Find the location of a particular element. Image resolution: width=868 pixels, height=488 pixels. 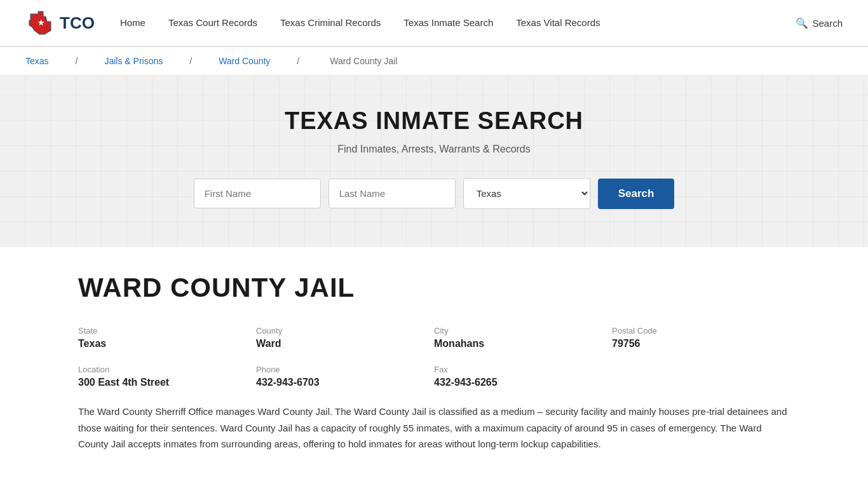

location-value: 300 East 4th Street is located at coordinates (162, 383).